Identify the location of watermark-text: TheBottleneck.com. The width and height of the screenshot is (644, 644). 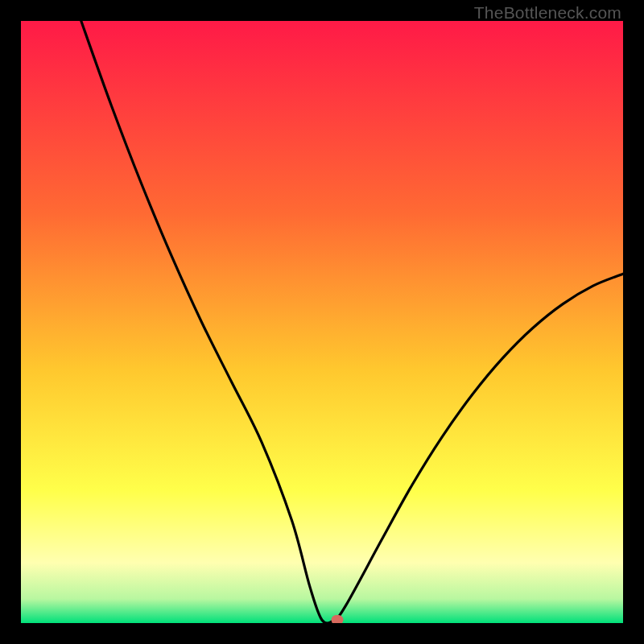
(547, 13).